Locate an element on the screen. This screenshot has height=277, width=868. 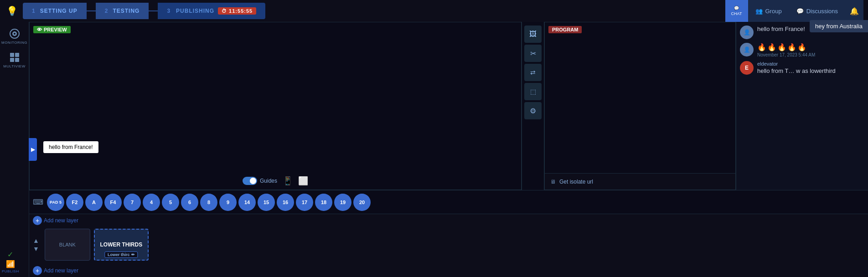
step-buttons: 1 SETTING UP 2 TESTING 3 PUBLISHING ⏱ 11… is located at coordinates (144, 11).